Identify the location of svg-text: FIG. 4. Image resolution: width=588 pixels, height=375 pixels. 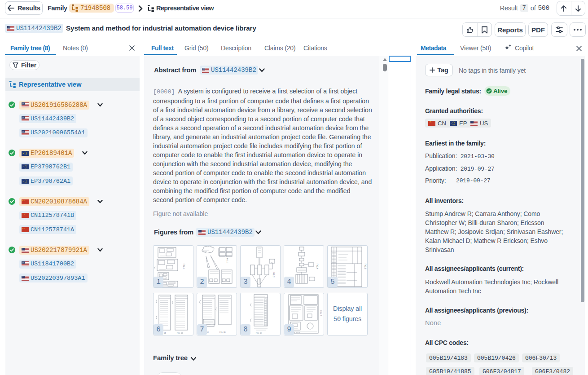
(317, 267).